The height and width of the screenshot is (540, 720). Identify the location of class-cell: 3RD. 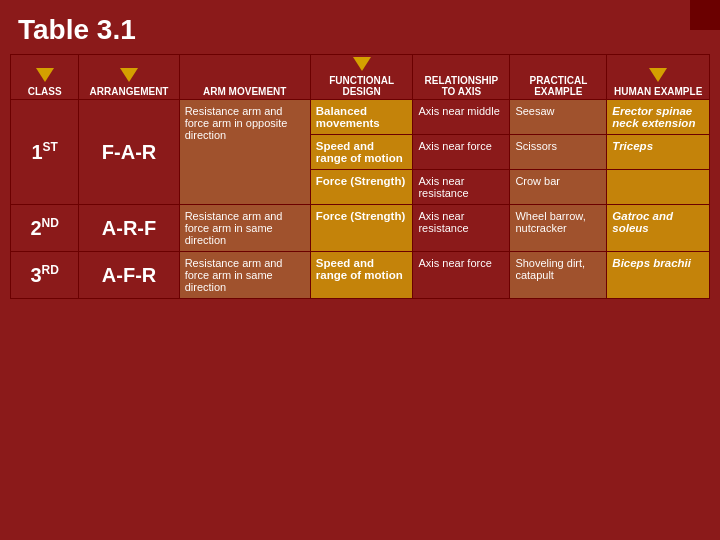
(45, 276).